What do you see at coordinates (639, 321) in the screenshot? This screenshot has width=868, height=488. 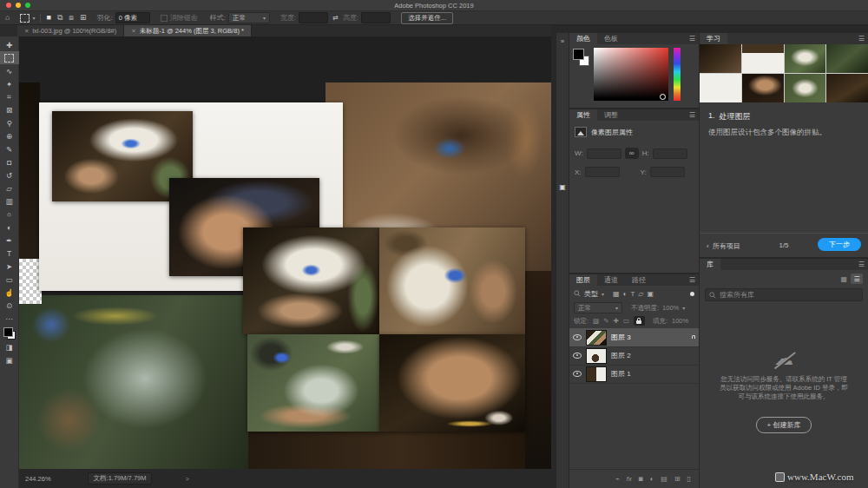 I see `lock-all-icon` at bounding box center [639, 321].